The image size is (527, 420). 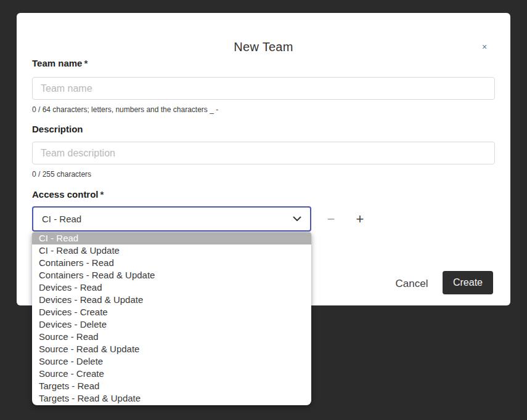 I want to click on description-label: Description, so click(x=58, y=129).